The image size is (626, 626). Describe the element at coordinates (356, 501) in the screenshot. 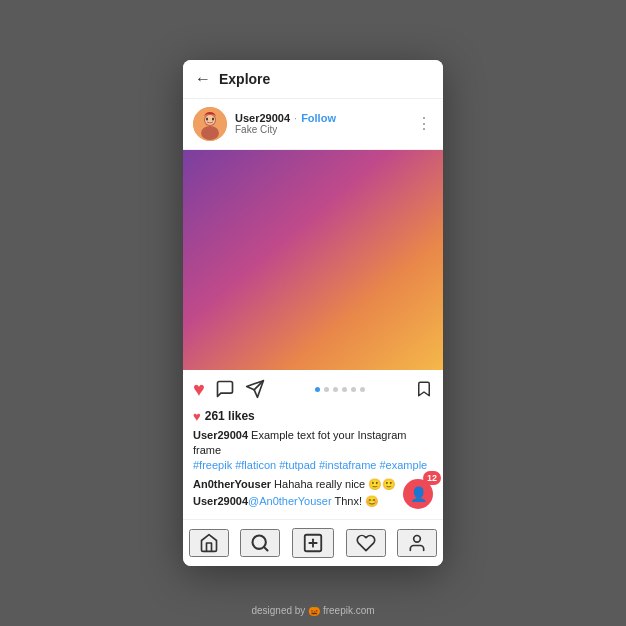

I see `comment2-text: Thnx! 😊` at that location.